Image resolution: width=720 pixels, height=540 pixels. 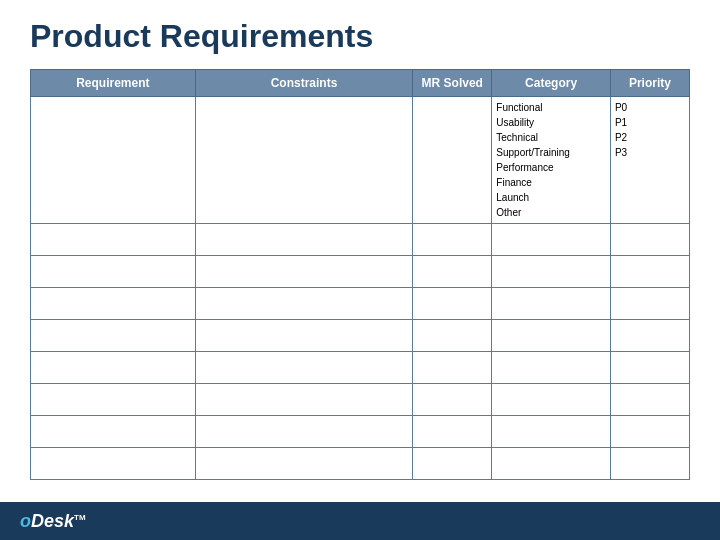 I want to click on priority-p1: P1, so click(x=650, y=122).